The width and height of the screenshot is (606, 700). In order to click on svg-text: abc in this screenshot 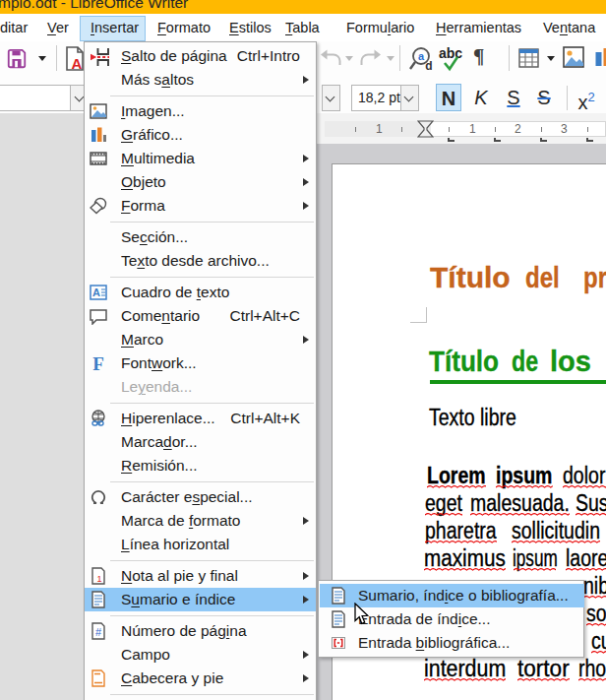, I will do `click(451, 53)`.